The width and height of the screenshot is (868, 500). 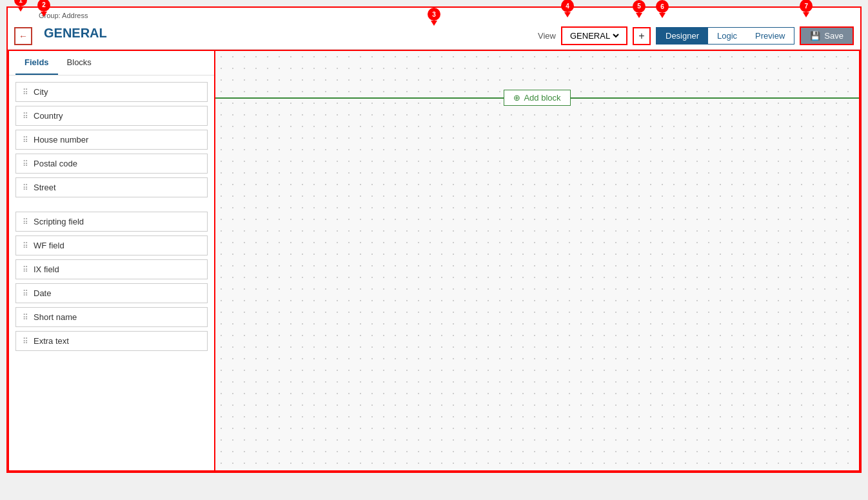 What do you see at coordinates (547, 36) in the screenshot?
I see `view-label: View` at bounding box center [547, 36].